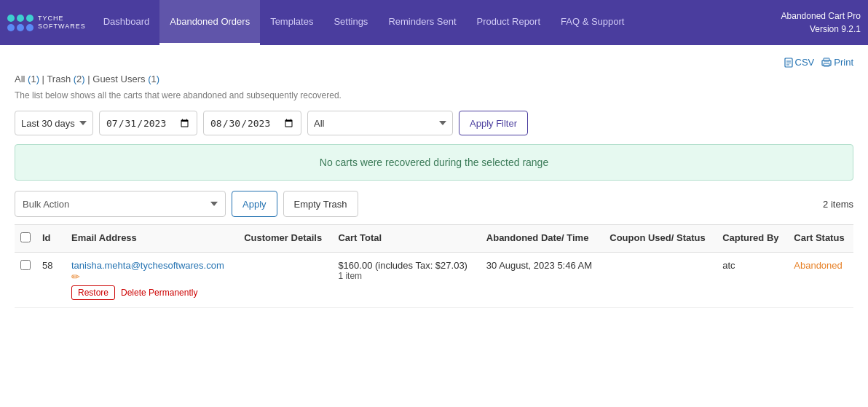  What do you see at coordinates (62, 23) in the screenshot?
I see `logo-text: TYCHE SOFTWARES` at bounding box center [62, 23].